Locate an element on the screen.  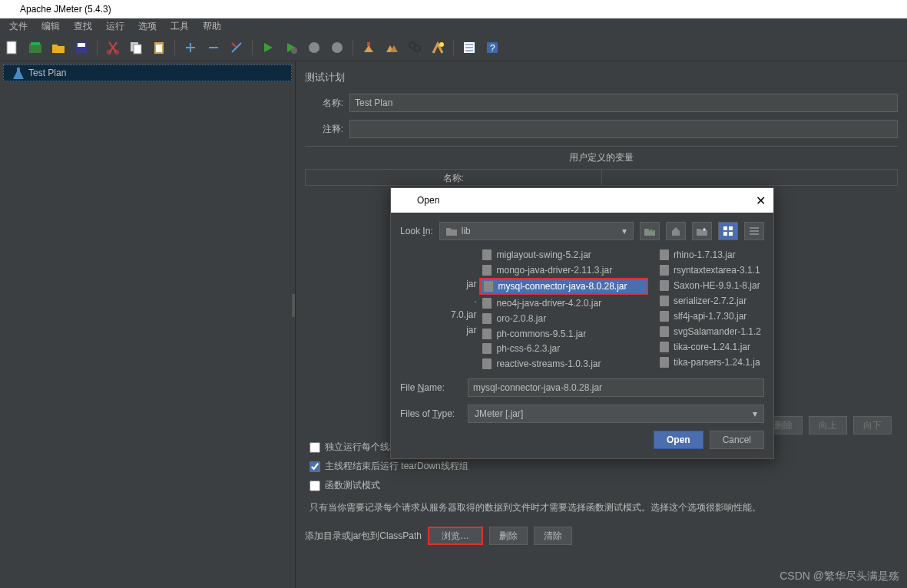
file-item: Saxon-HE-9.9.1-8.jar is located at coordinates (710, 286).